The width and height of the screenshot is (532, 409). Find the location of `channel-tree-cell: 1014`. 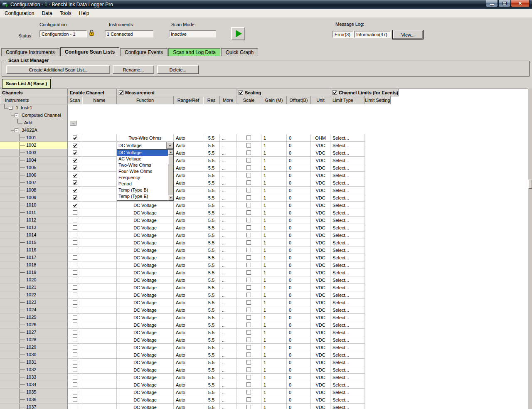

channel-tree-cell: 1014 is located at coordinates (34, 235).